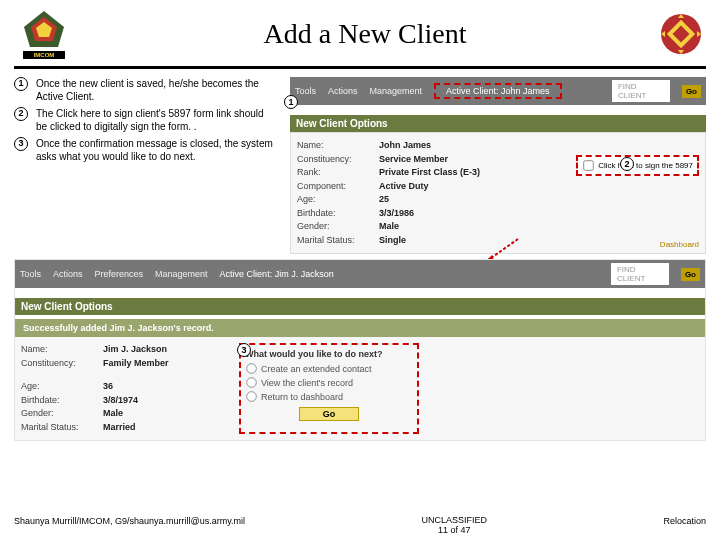 The image size is (720, 540). Describe the element at coordinates (338, 200) in the screenshot. I see `lbl-age: Age:` at that location.